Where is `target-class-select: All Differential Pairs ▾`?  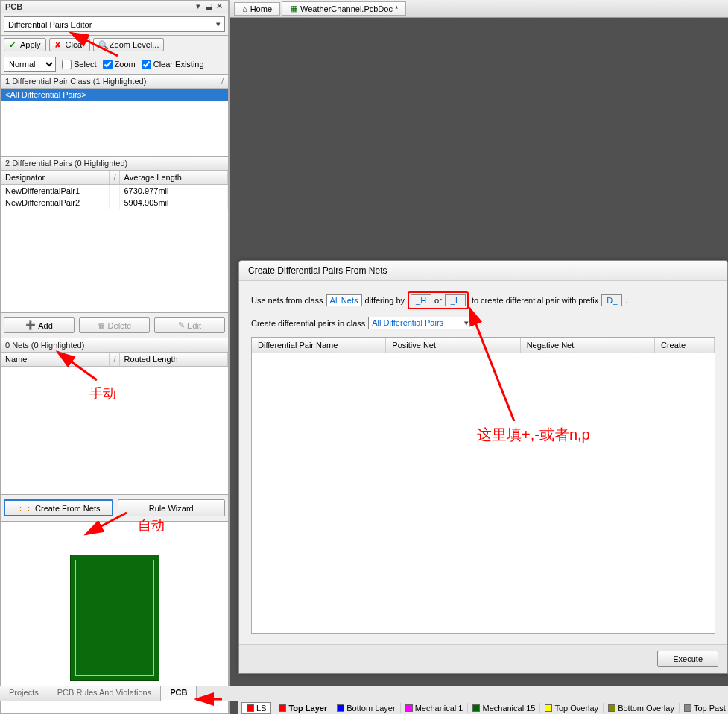
target-class-select: All Differential Pairs ▾ is located at coordinates (420, 323).